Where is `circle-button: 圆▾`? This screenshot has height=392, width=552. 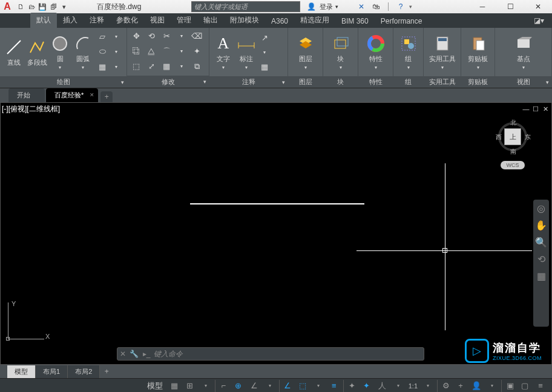 circle-button: 圆▾ is located at coordinates (60, 52).